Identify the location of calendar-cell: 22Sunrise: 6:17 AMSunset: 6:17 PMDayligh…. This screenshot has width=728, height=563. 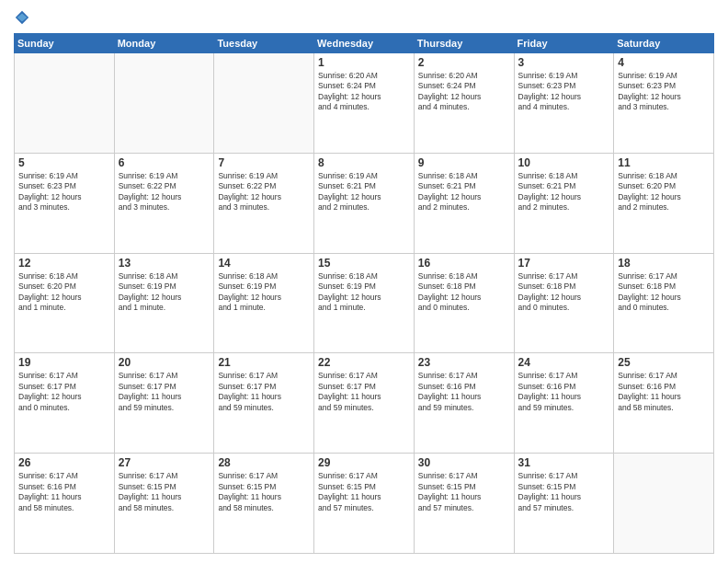
(364, 403).